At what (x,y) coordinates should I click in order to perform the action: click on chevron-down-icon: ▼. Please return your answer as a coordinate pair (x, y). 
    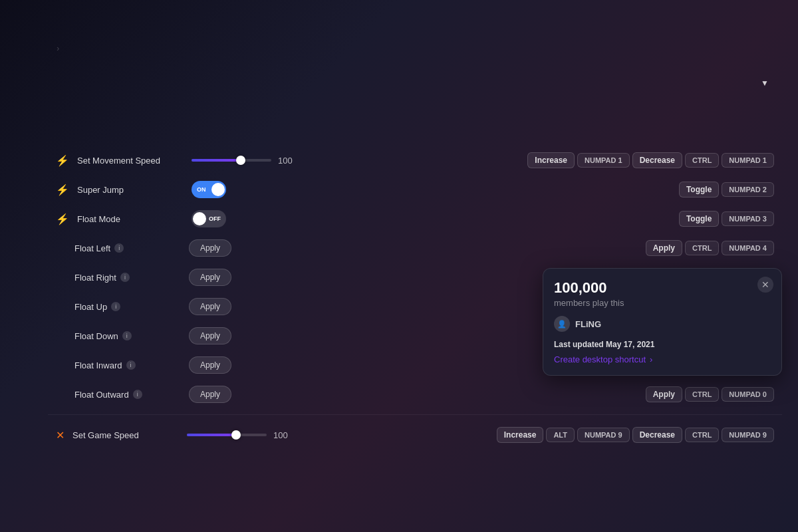
    Looking at the image, I should click on (765, 83).